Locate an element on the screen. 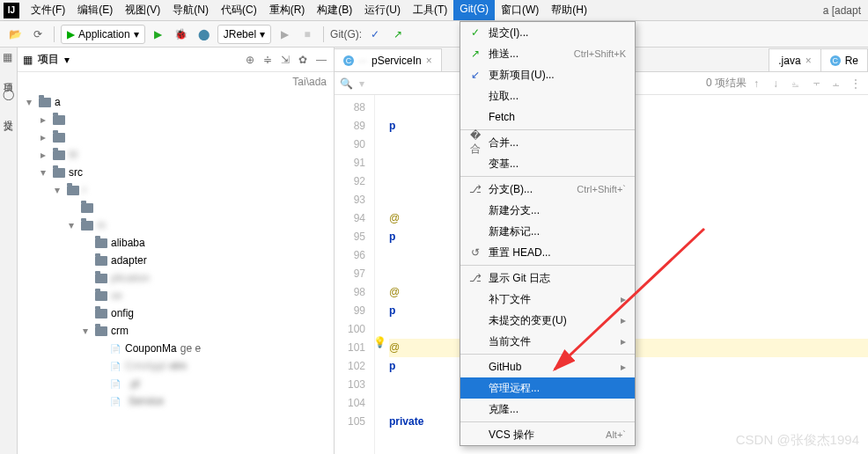 Image resolution: width=868 pixels, height=454 pixels. menu-item: 管理远程... is located at coordinates (548, 388).